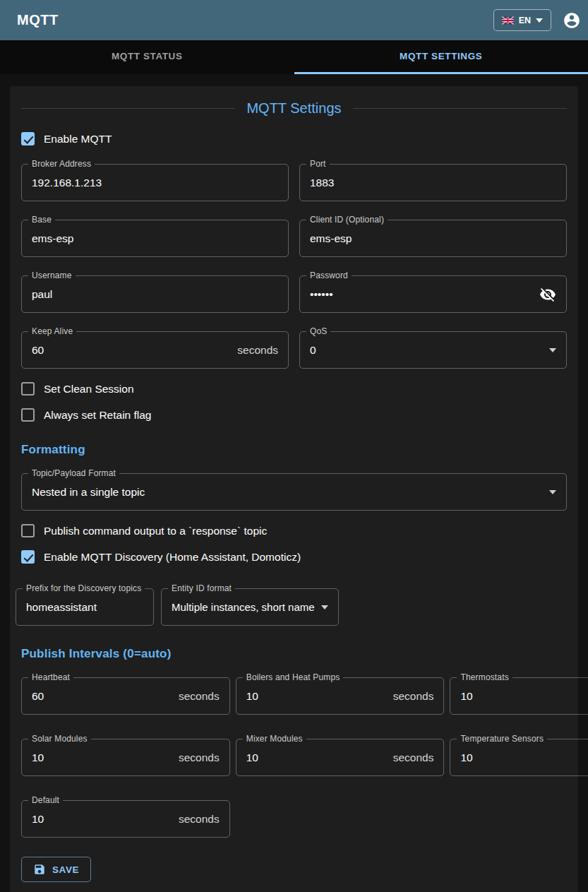 Image resolution: width=588 pixels, height=892 pixels. Describe the element at coordinates (340, 696) in the screenshot. I see `boilers-interval-field: Boilers and Heat Pumps seconds` at that location.